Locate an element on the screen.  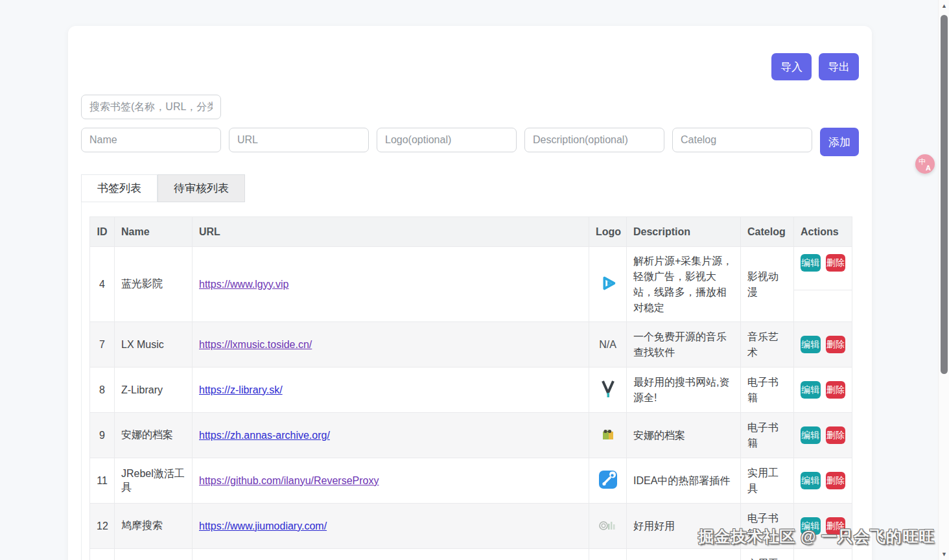
wrench-logo-icon is located at coordinates (608, 481).